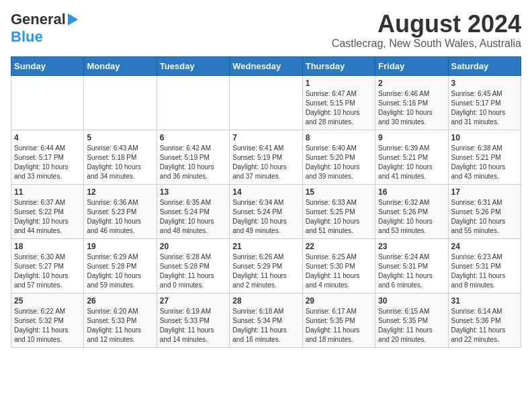 This screenshot has width=532, height=411. What do you see at coordinates (339, 320) in the screenshot?
I see `calendar-cell: 29Sunrise: 6:17 AM Sunset: 5:35 PM Dayli…` at bounding box center [339, 320].